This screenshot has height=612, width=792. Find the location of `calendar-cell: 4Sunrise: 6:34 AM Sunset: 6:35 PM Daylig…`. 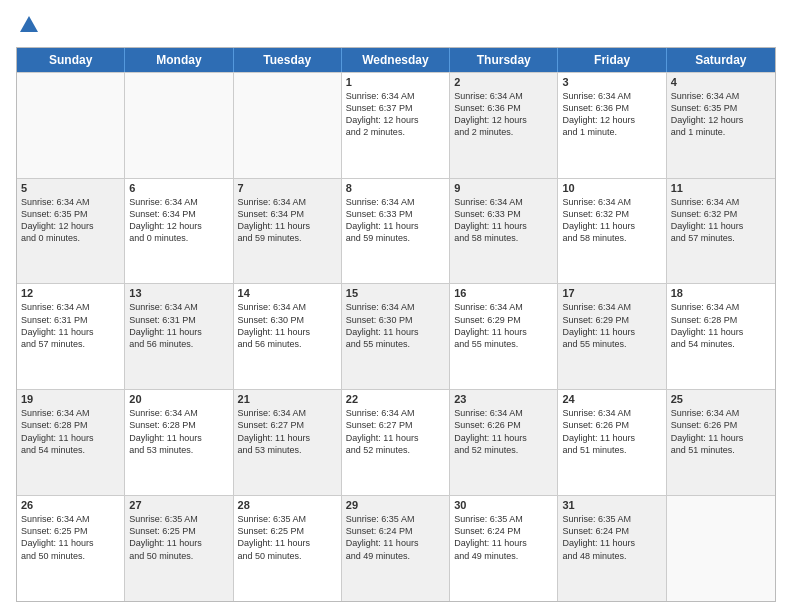

calendar-cell: 4Sunrise: 6:34 AM Sunset: 6:35 PM Daylig… is located at coordinates (721, 126).